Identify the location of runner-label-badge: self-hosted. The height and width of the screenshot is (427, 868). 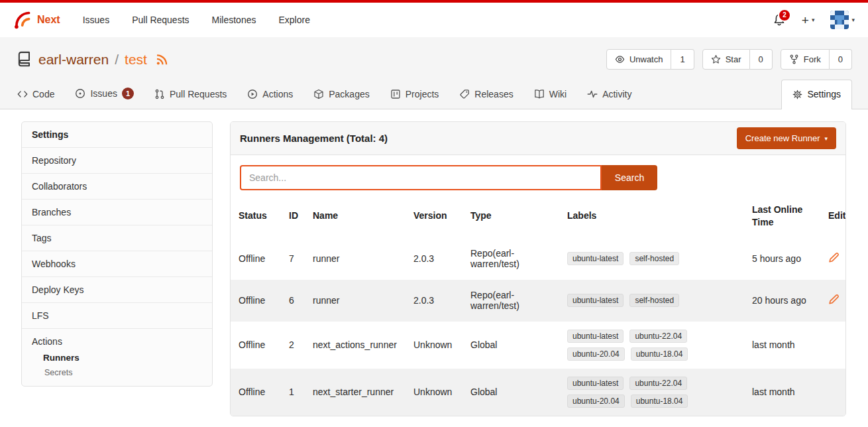
(655, 259).